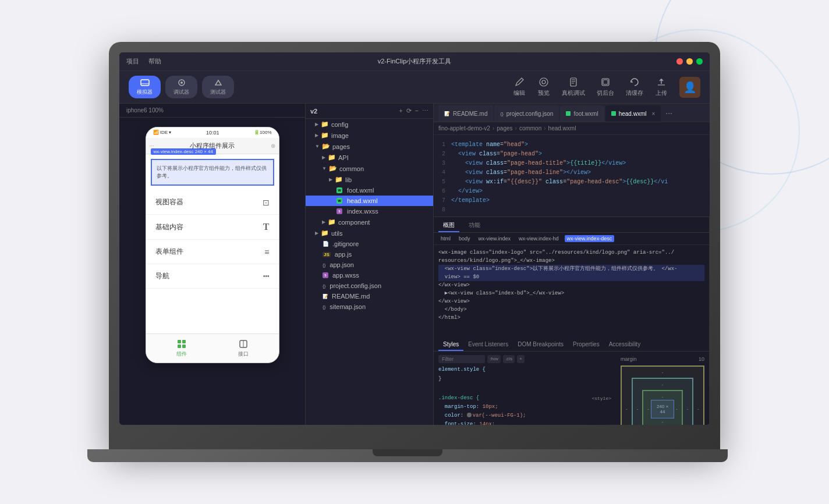 This screenshot has height=504, width=829. Describe the element at coordinates (212, 172) in the screenshot. I see `selected-element-wrapper: wx-view.index-desc 240 × 44 以下将展示小程序官方组件…` at that location.